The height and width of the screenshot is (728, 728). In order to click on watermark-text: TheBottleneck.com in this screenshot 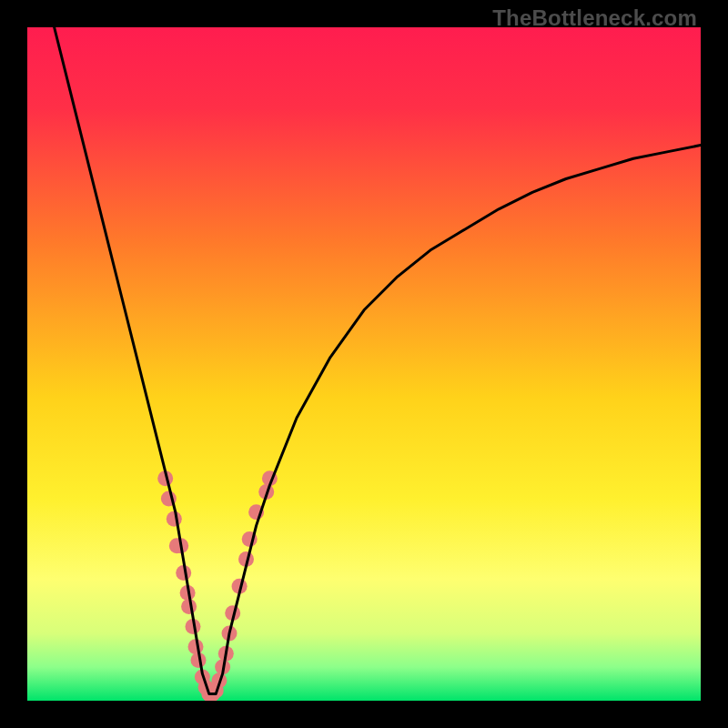, I will do `click(595, 18)`.